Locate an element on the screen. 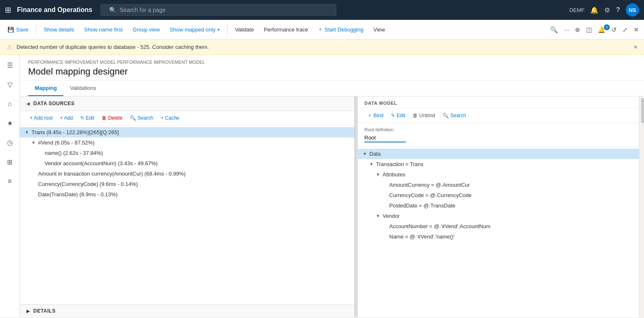 Image resolution: width=644 pixels, height=318 pixels. dm-bind-button: ⚬ Bind is located at coordinates (376, 116).